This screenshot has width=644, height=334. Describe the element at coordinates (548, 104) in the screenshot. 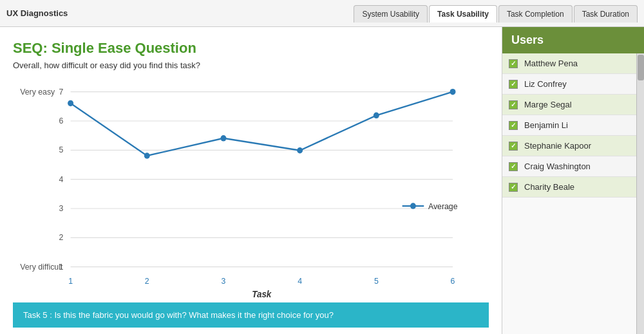

I see `user-name-2: Marge Segal` at that location.